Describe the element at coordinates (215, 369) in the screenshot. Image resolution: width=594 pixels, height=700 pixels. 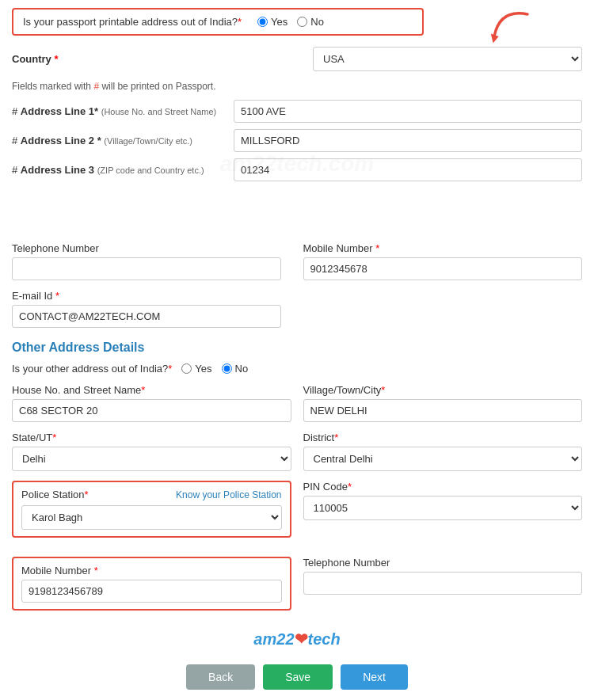
I see `other-address-radio-group: Yes No` at that location.